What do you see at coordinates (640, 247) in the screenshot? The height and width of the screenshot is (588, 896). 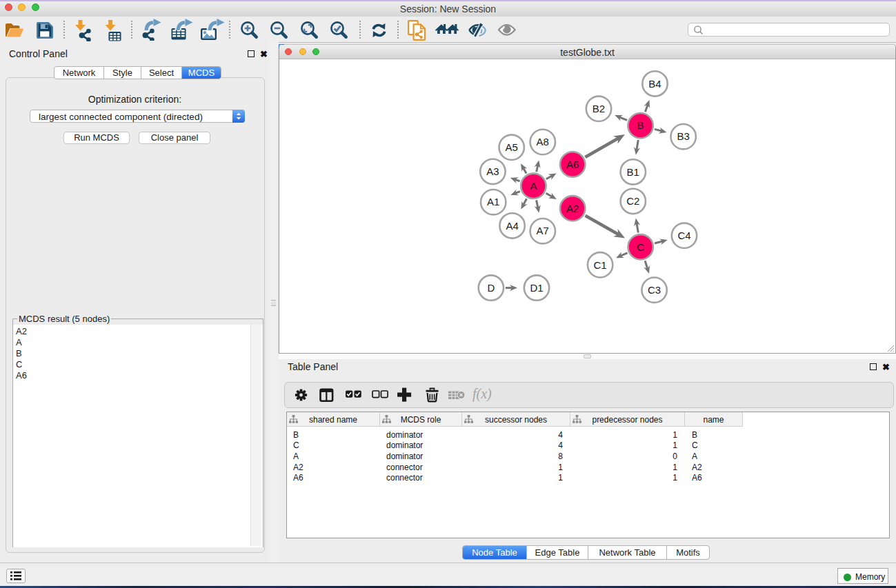 I see `svg-text: C` at bounding box center [640, 247].